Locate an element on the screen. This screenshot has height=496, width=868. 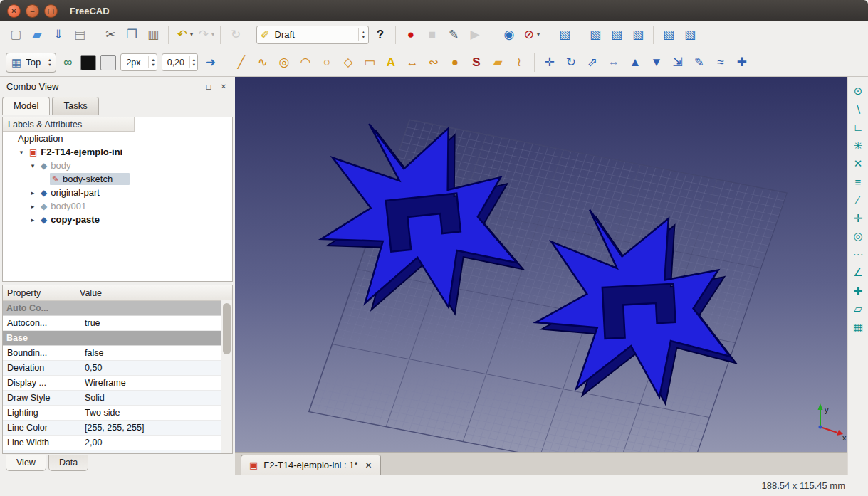
view-bottom-button: ▧ is located at coordinates (690, 35).